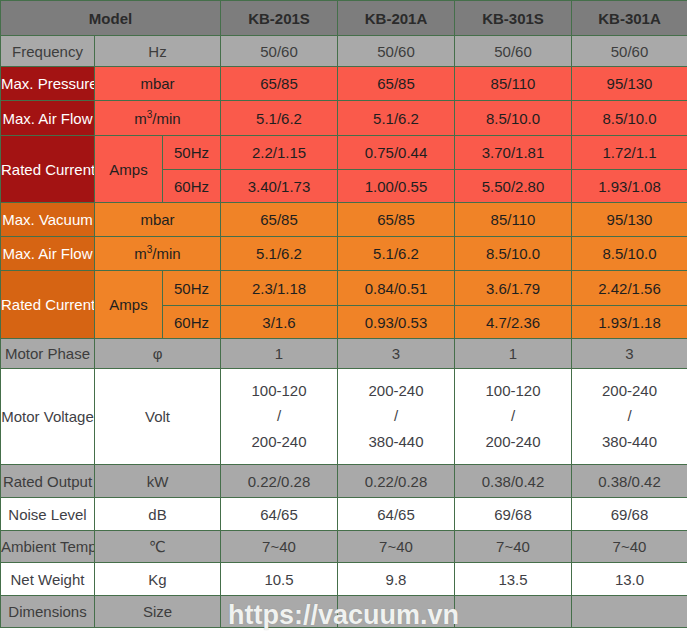 Image resolution: width=687 pixels, height=633 pixels. What do you see at coordinates (344, 118) in the screenshot?
I see `row-max-air-flow-pressure: Max. Air Flow m3/min 5.1/6.2 5.1/6.2 8.5…` at bounding box center [344, 118].